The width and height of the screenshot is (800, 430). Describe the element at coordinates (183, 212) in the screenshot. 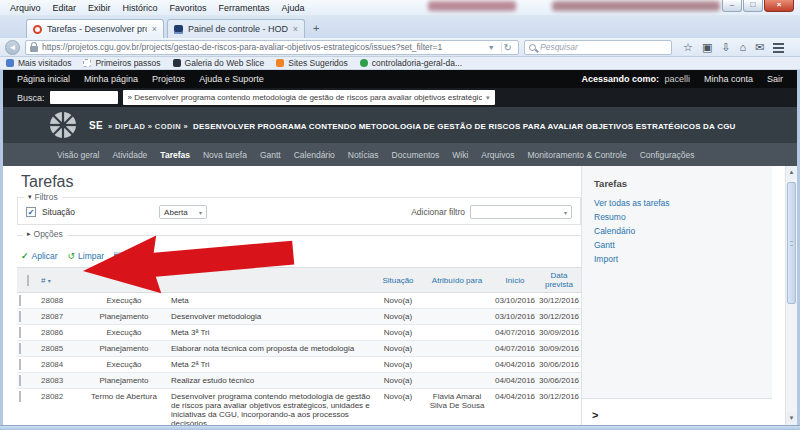

I see `situacao-operator-select: Aberta ▾` at that location.